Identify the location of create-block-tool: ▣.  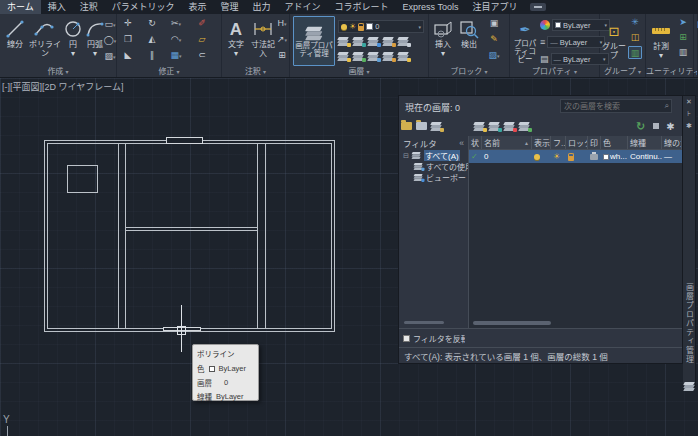
(494, 24).